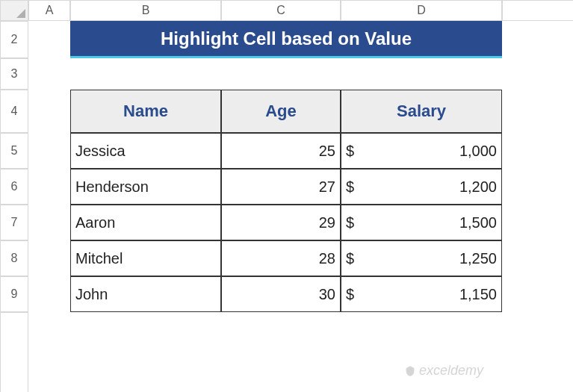 Image resolution: width=573 pixels, height=392 pixels. What do you see at coordinates (444, 370) in the screenshot?
I see `watermark: exceldemy` at bounding box center [444, 370].